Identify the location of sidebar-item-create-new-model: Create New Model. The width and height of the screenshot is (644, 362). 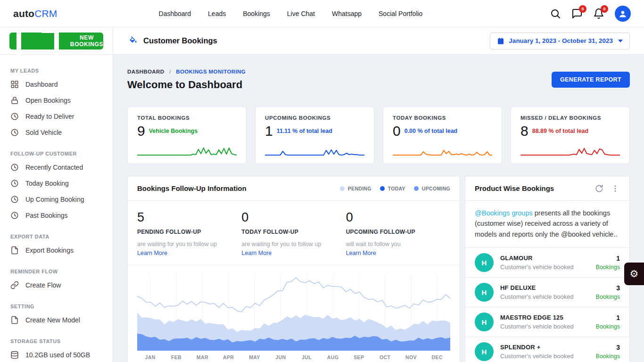
(57, 320).